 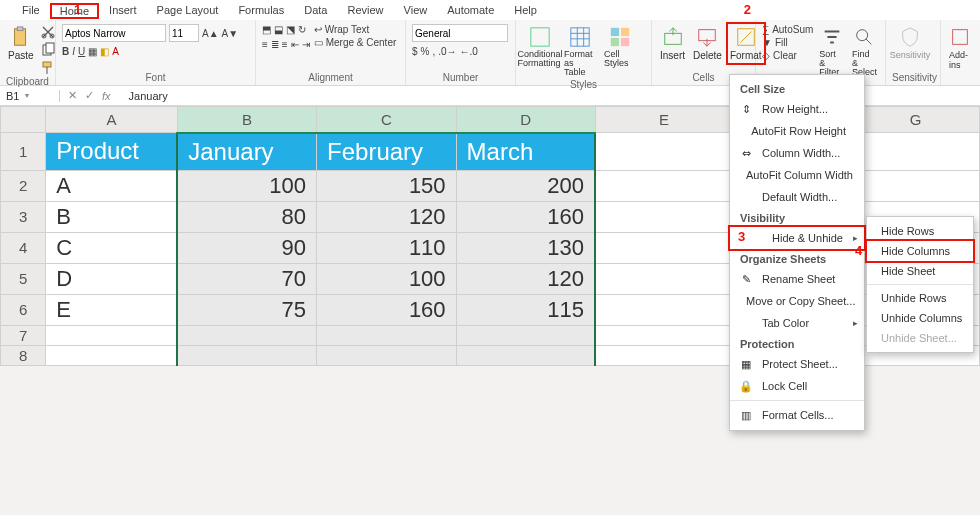 What do you see at coordinates (246, 310) in the screenshot?
I see `cell: 75` at bounding box center [246, 310].